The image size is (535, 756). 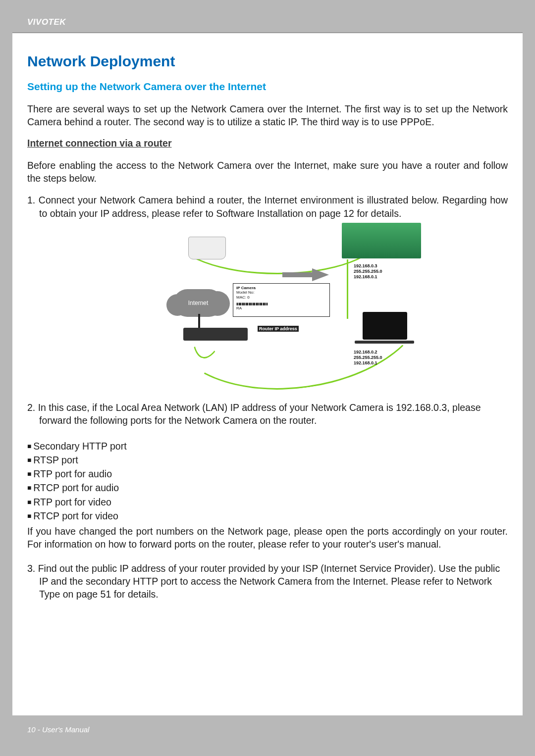 I want to click on info-line: 192.168.0.3, so click(x=368, y=266).